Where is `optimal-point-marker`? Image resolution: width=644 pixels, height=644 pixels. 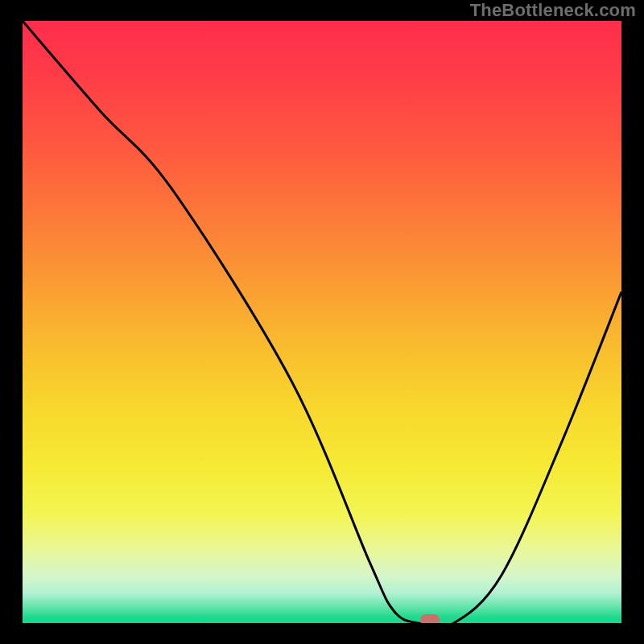 optimal-point-marker is located at coordinates (430, 618).